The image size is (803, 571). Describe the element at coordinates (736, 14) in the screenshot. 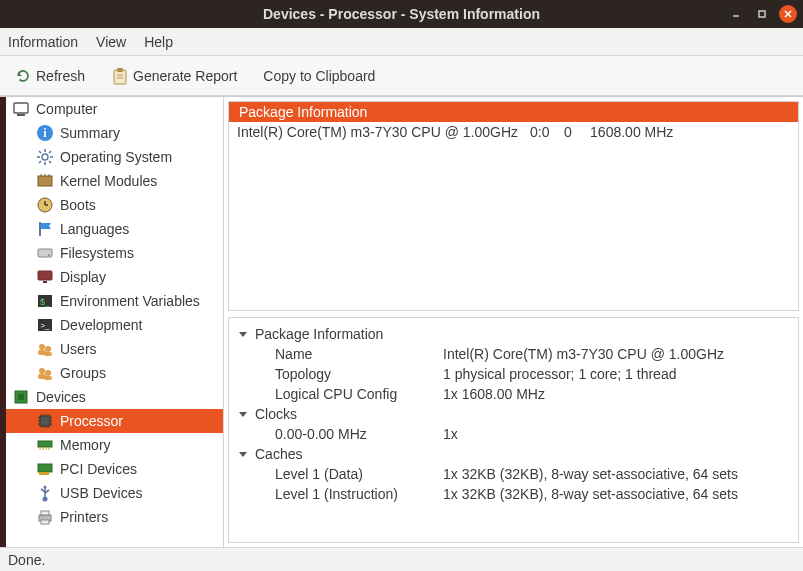

I see `minimize-button` at that location.